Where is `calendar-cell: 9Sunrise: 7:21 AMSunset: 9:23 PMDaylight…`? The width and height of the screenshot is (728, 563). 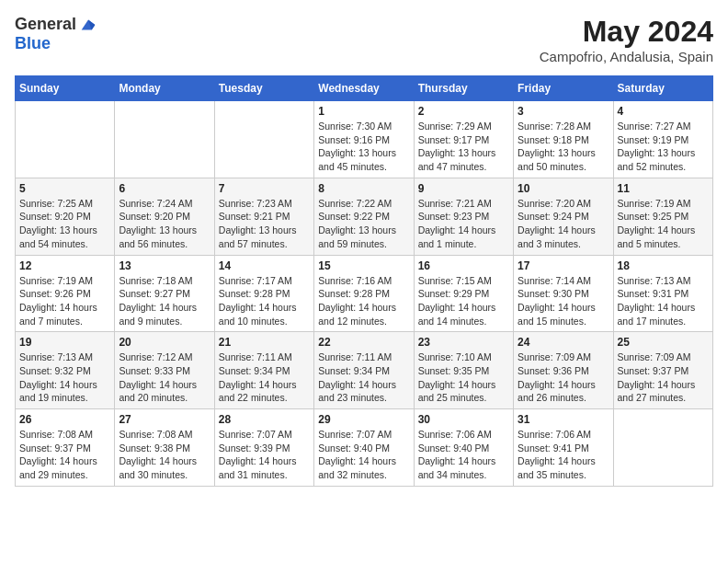 calendar-cell: 9Sunrise: 7:21 AMSunset: 9:23 PMDaylight… is located at coordinates (463, 216).